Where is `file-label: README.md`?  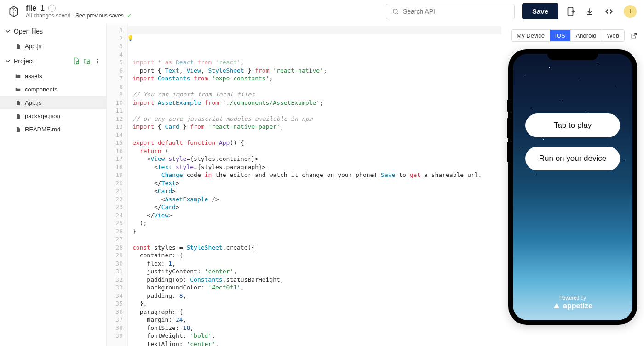
file-label: README.md is located at coordinates (42, 130).